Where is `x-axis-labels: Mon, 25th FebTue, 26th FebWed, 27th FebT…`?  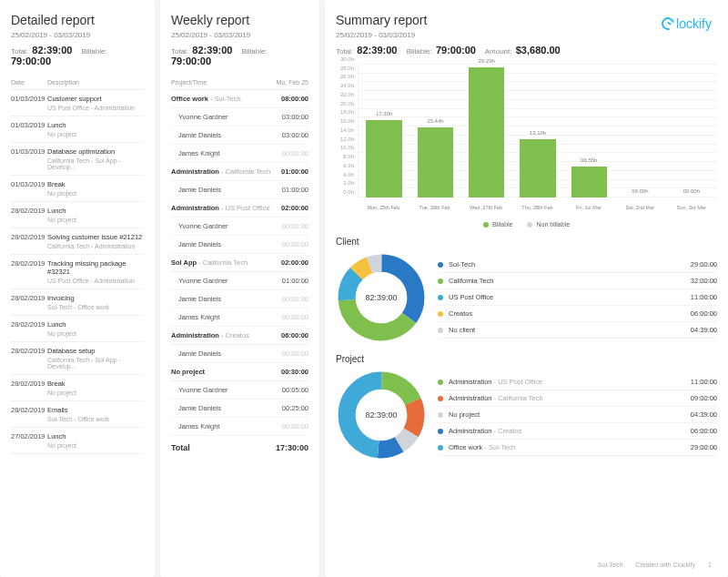
x-axis-labels: Mon, 25th FebTue, 26th FebWed, 27th FebT… is located at coordinates (537, 208).